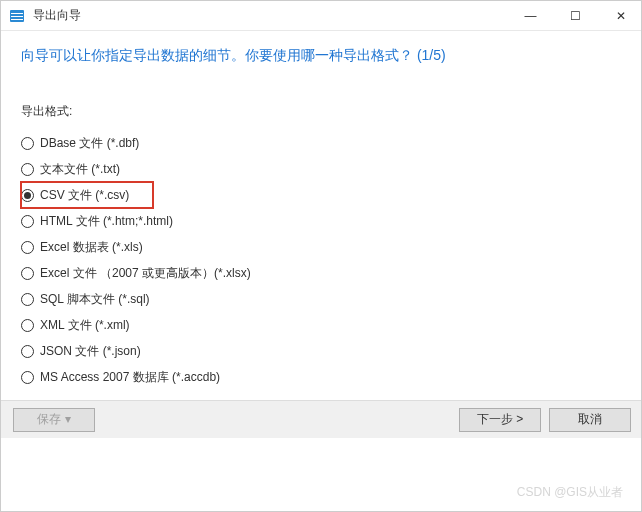 The width and height of the screenshot is (642, 512). I want to click on maximize-button: ☐, so click(576, 16).